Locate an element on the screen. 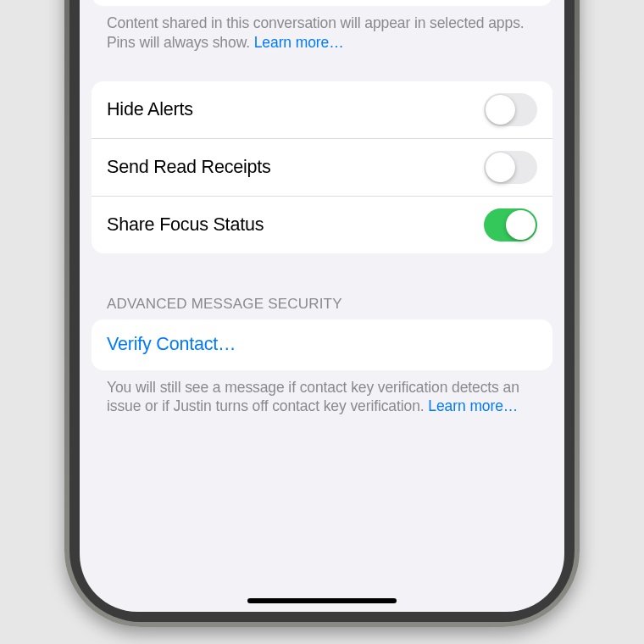 The image size is (644, 644). share-focus-status-label: Share Focus Status is located at coordinates (185, 225).